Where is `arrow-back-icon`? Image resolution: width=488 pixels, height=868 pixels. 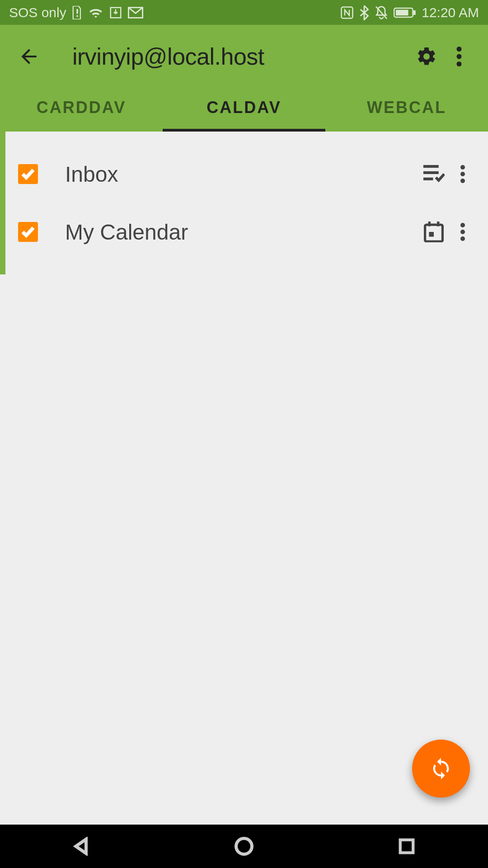
arrow-back-icon is located at coordinates (29, 57).